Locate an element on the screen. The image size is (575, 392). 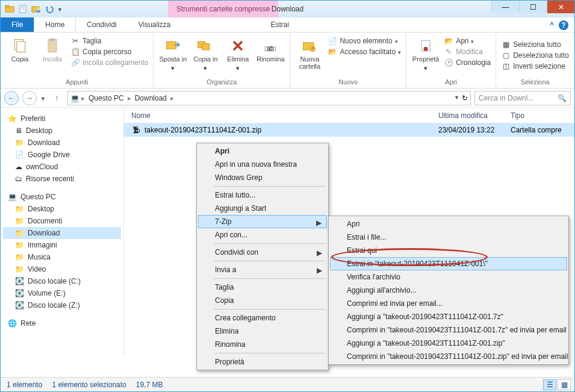
properties-button: Proprietà▾ is located at coordinates (426, 52).